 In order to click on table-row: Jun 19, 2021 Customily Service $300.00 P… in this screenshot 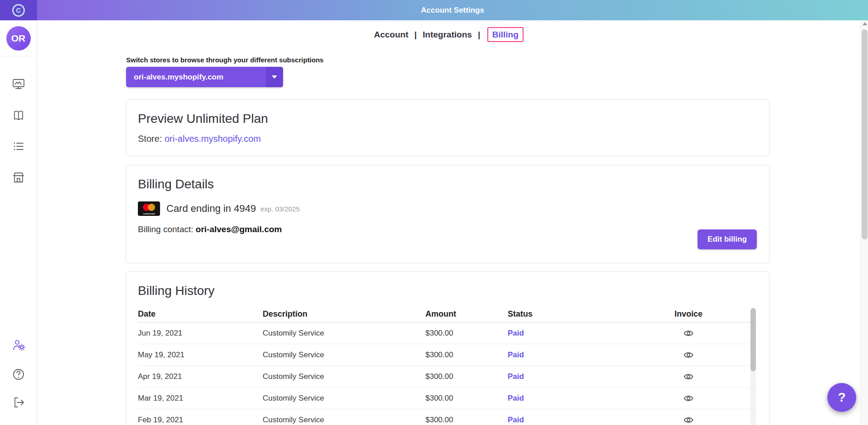, I will do `click(448, 333)`.